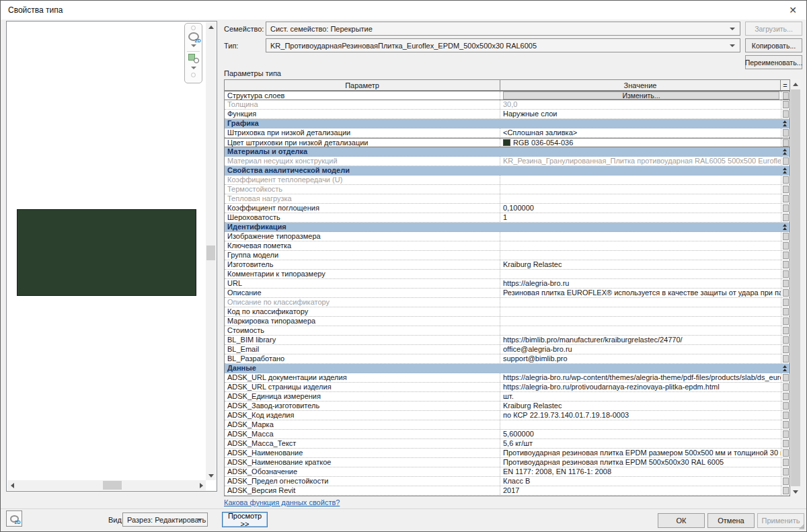  I want to click on preview-horizontal-scrollbar, so click(106, 486).